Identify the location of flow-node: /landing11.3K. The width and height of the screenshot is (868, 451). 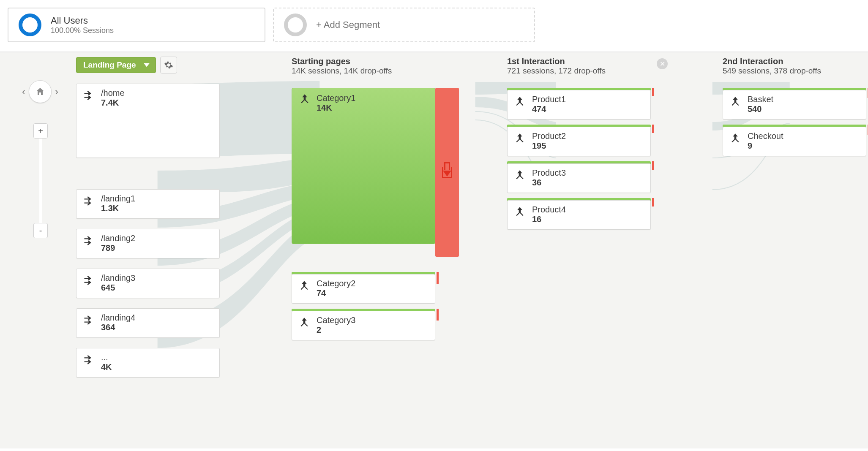
(148, 204).